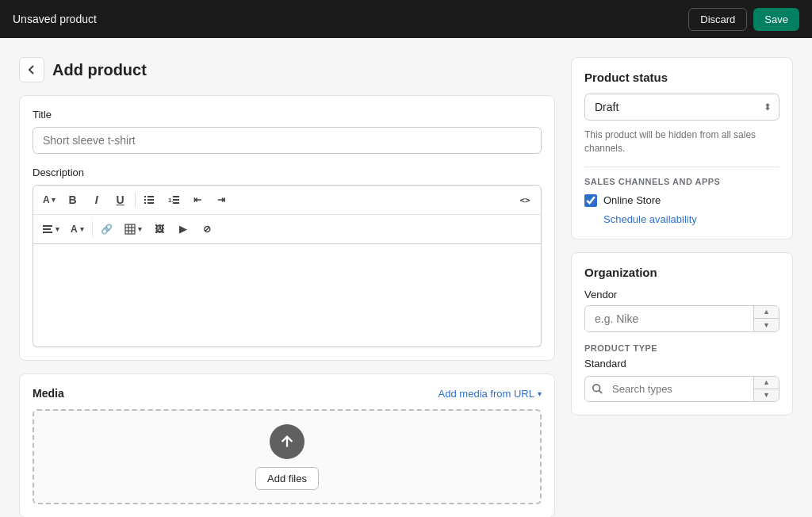 This screenshot has width=812, height=517. I want to click on code-button: <>, so click(525, 200).